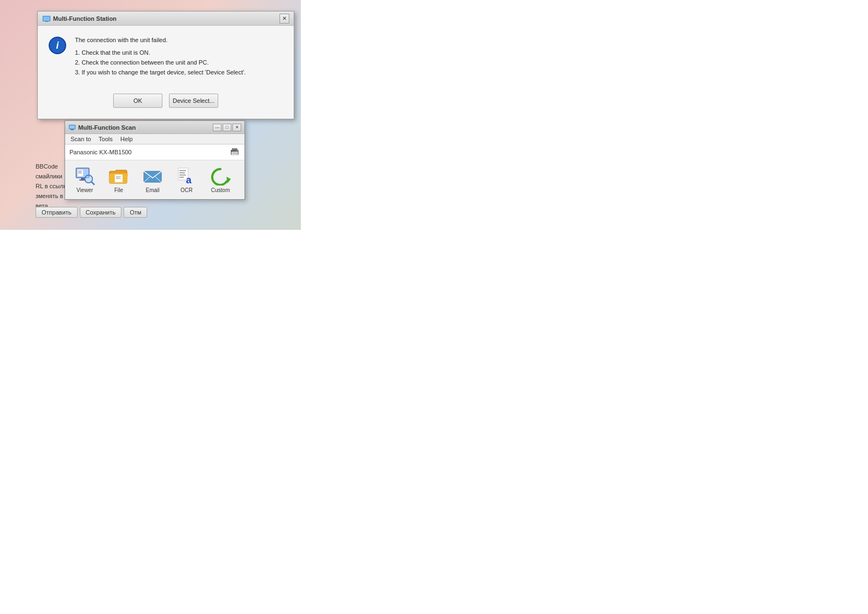 The width and height of the screenshot is (868, 614). I want to click on error-dialog: Multi-Function Station ✕ i The connectio…, so click(166, 65).